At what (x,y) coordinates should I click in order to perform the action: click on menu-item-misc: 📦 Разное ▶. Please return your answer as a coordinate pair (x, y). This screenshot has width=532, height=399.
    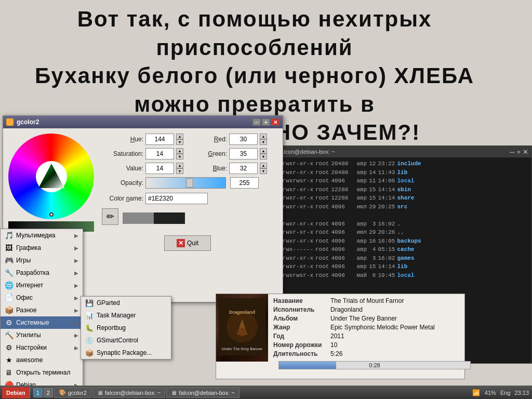
    Looking at the image, I should click on (42, 310).